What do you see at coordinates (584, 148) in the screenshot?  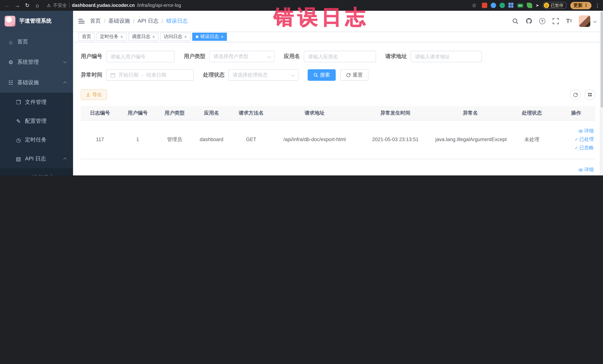 I see `ignored-link: ✓已忽略` at bounding box center [584, 148].